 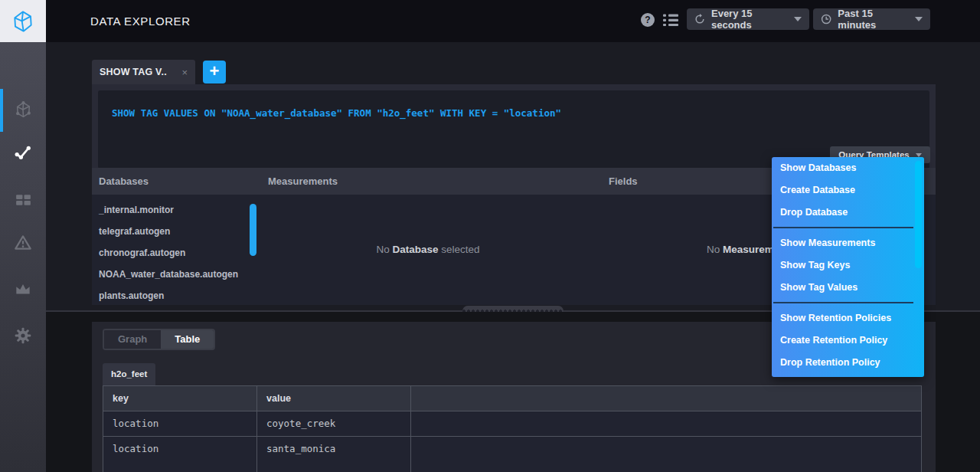 What do you see at coordinates (848, 267) in the screenshot?
I see `query-templates-menu: Show DatabasesCreate DatabaseDrop Databa…` at bounding box center [848, 267].